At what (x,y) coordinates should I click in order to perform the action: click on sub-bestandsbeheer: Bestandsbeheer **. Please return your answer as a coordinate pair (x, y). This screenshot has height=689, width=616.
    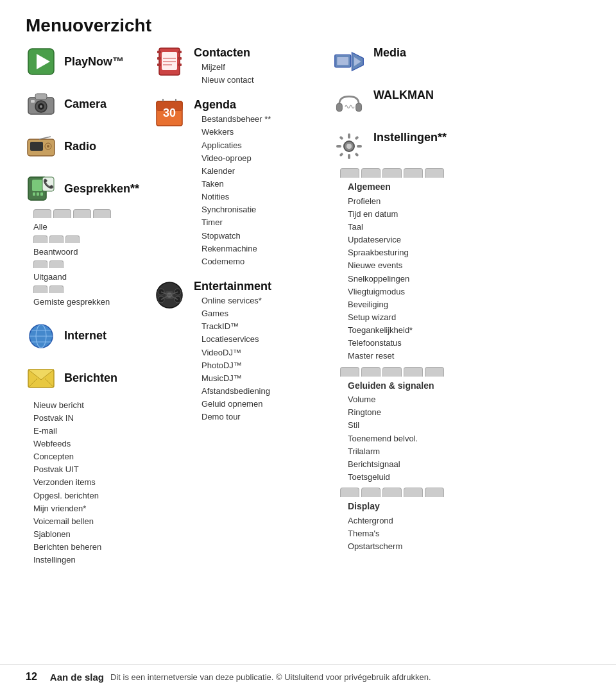
    Looking at the image, I should click on (236, 119).